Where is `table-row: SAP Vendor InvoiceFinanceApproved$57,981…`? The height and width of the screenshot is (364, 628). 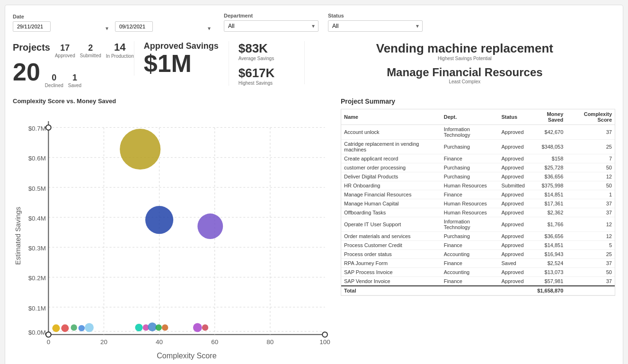
table-row: SAP Vendor InvoiceFinanceApproved$57,981… is located at coordinates (478, 282).